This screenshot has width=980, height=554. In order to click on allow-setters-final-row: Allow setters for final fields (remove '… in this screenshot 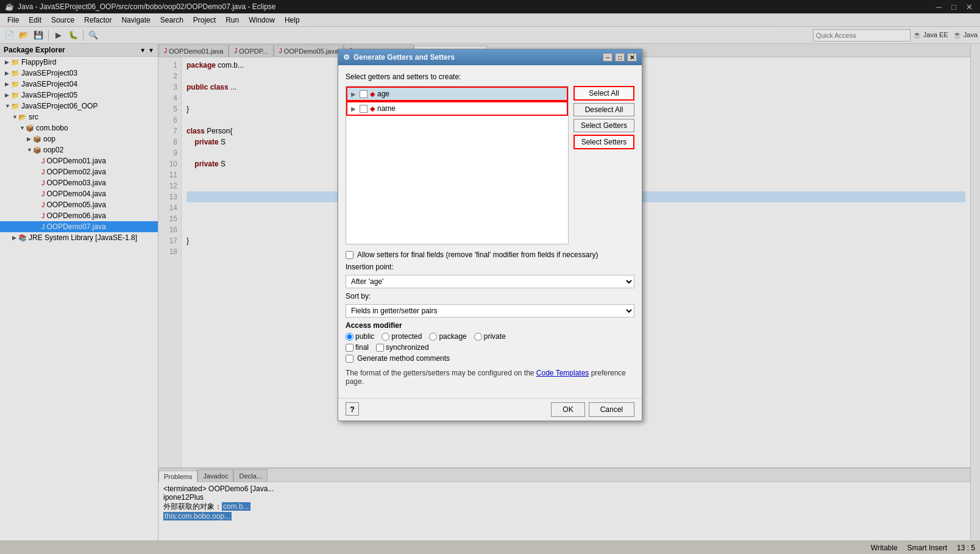, I will do `click(490, 255)`.